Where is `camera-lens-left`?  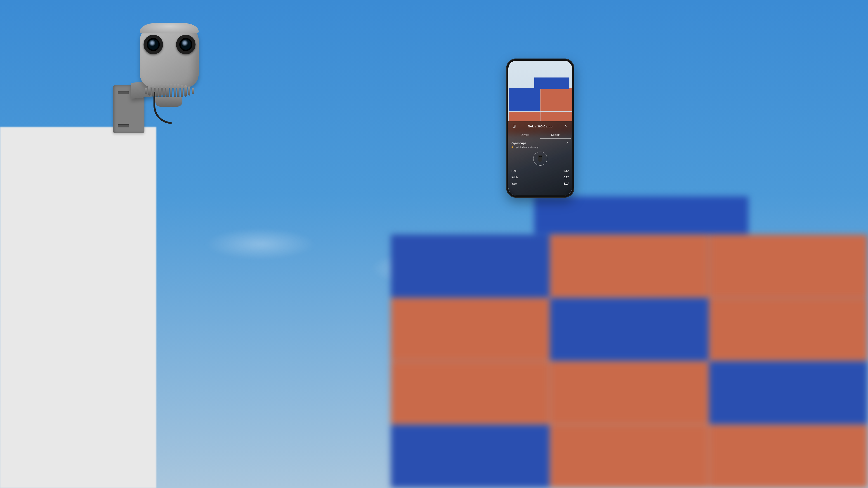 camera-lens-left is located at coordinates (153, 44).